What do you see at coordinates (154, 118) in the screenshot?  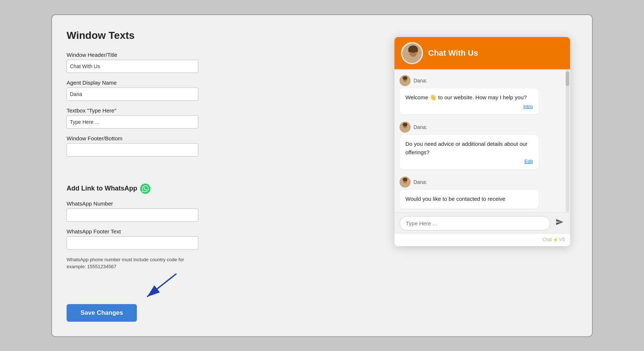 I see `textbox-group: Textbox "Type Here"` at bounding box center [154, 118].